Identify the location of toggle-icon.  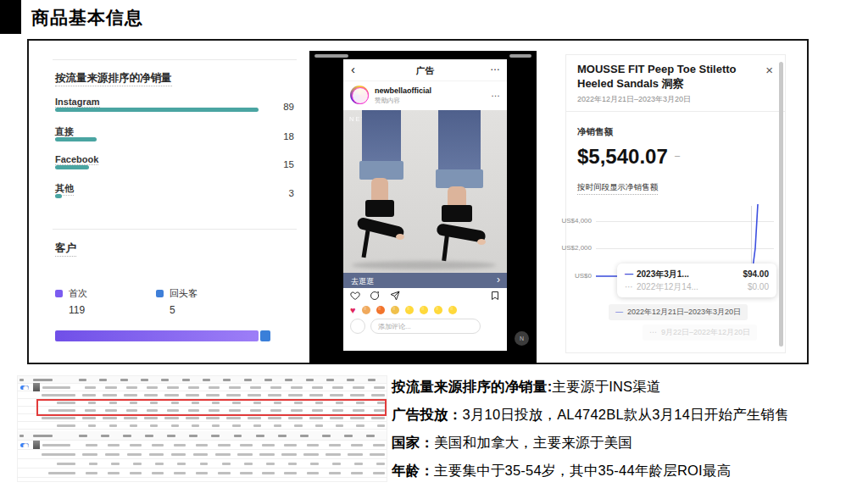
(25, 388).